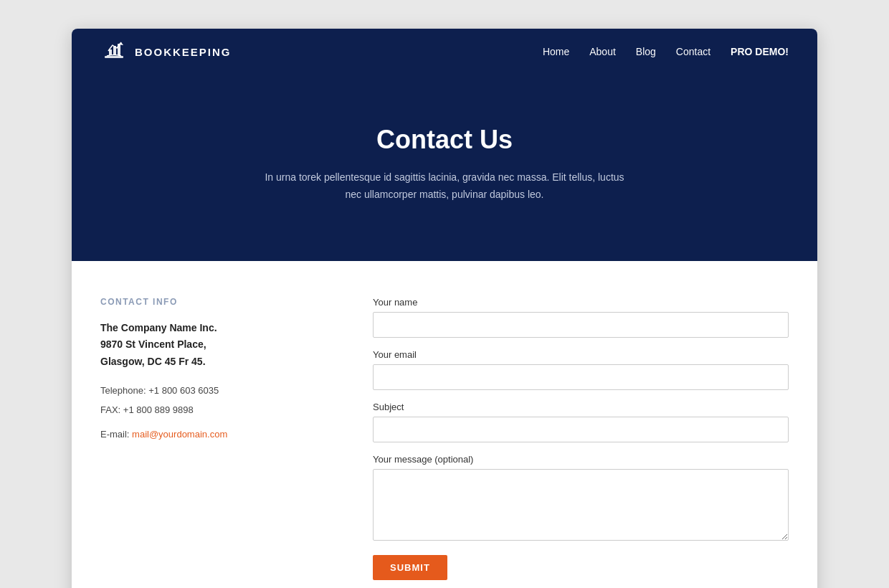  What do you see at coordinates (215, 390) in the screenshot?
I see `telephone: Telephone: +1 800 603 6035` at bounding box center [215, 390].